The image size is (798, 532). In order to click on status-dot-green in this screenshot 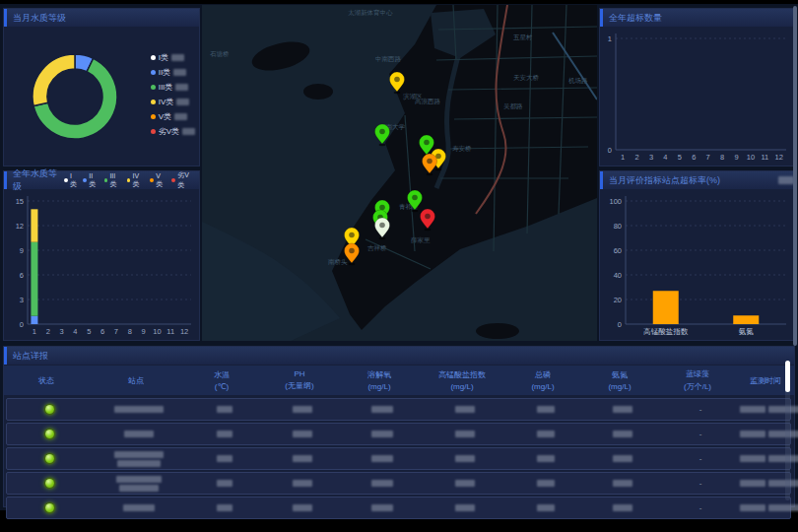, I will do `click(49, 508)`.